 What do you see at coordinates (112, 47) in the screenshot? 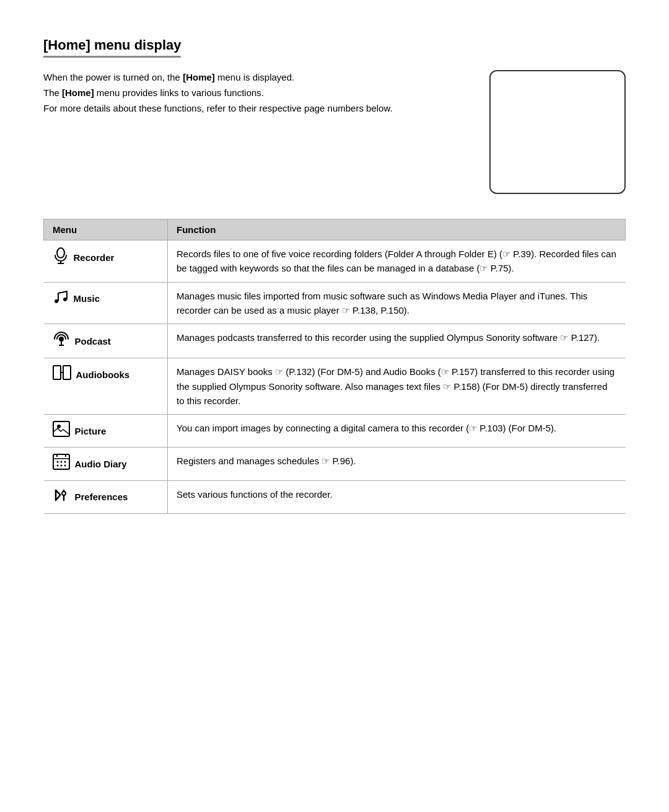
I see `section-title: [Home] menu display` at bounding box center [112, 47].